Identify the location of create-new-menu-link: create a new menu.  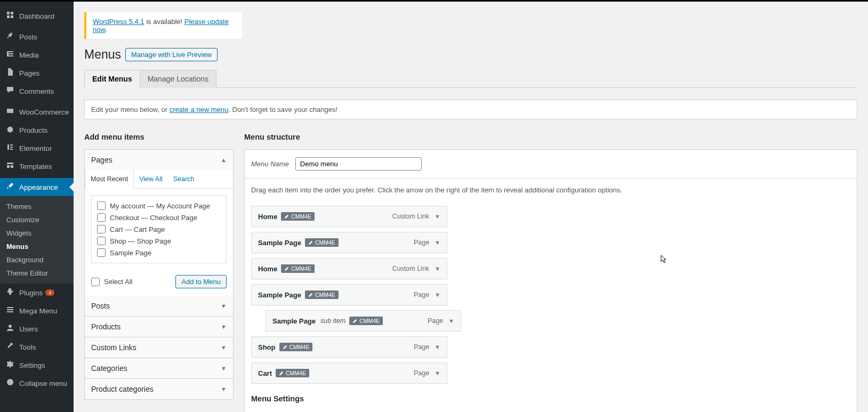
(199, 110).